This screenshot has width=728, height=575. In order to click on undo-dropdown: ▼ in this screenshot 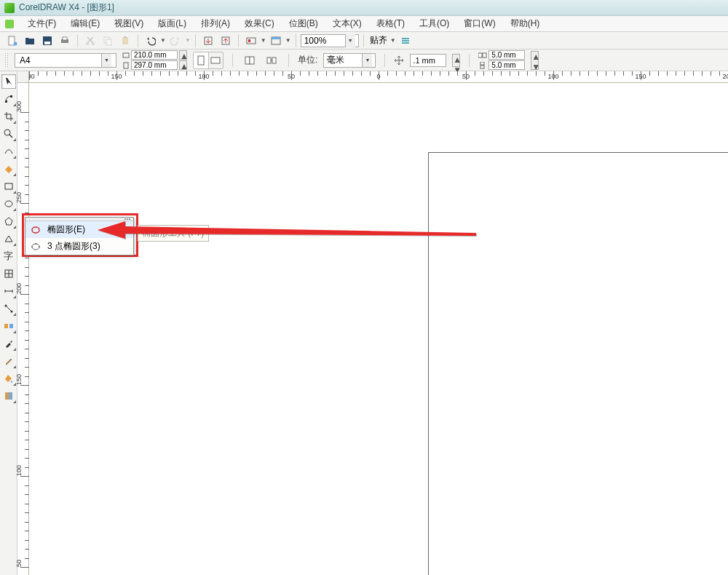, I will do `click(163, 41)`.